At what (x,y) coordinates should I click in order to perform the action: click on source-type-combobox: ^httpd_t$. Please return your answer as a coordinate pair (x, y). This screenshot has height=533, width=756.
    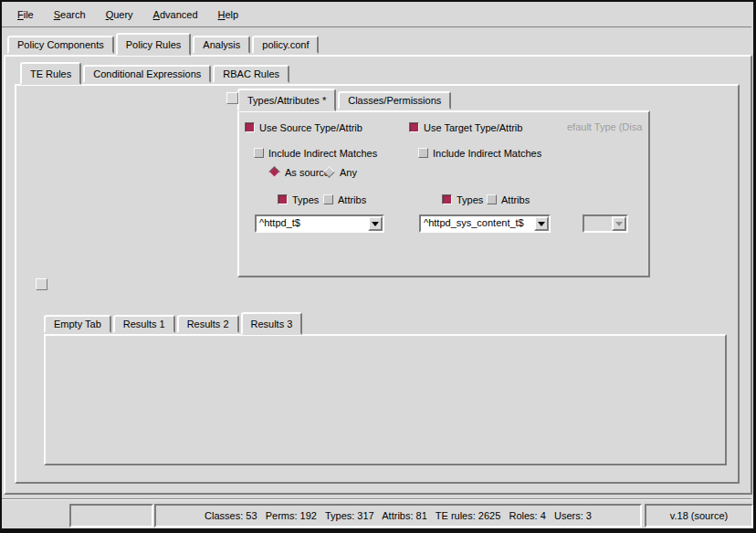
    Looking at the image, I should click on (320, 224).